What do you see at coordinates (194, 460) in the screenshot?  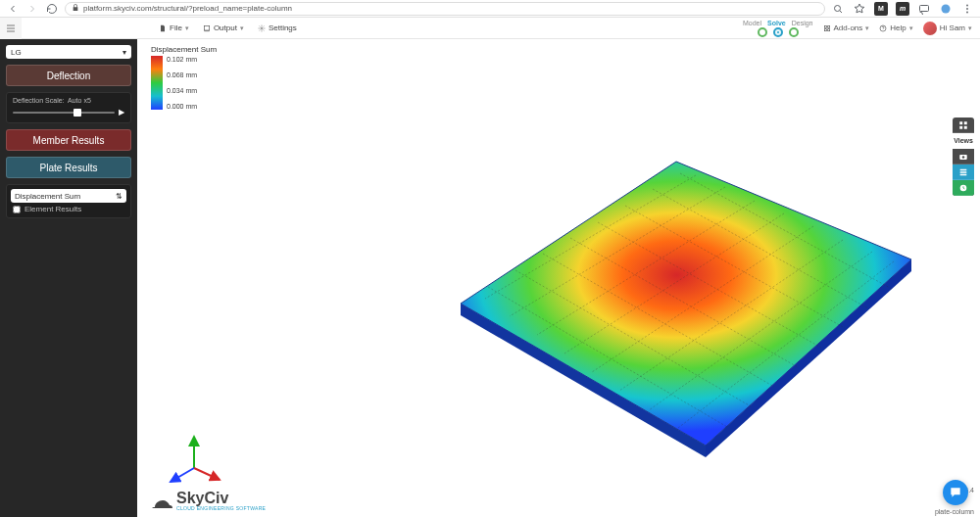 I see `axis-gizmo` at bounding box center [194, 460].